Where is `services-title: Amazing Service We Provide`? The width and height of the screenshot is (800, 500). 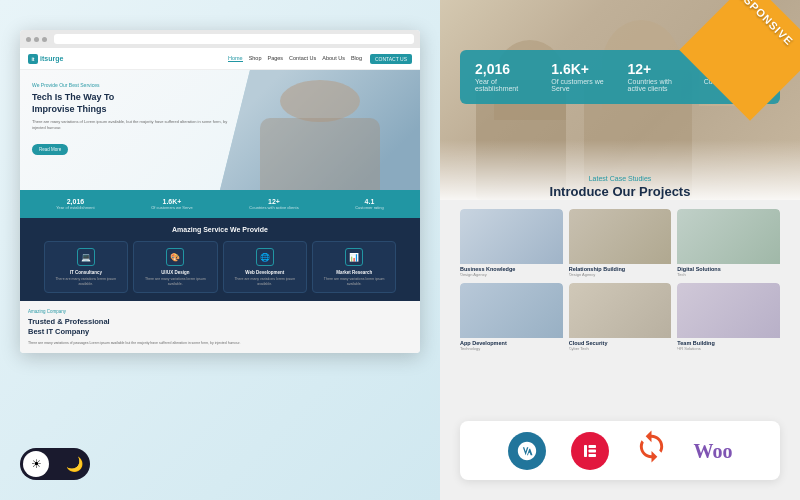
services-title: Amazing Service We Provide is located at coordinates (220, 230).